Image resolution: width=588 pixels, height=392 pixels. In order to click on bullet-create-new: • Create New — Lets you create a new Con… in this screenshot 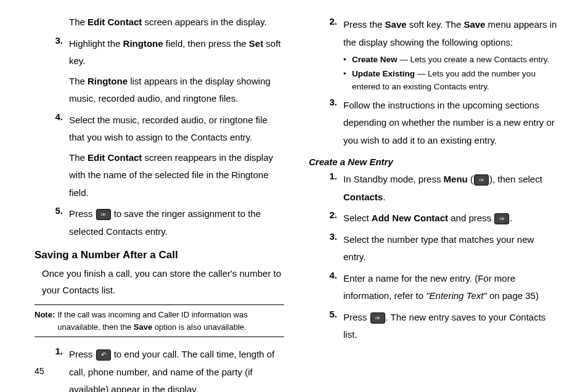, I will do `click(451, 60)`.